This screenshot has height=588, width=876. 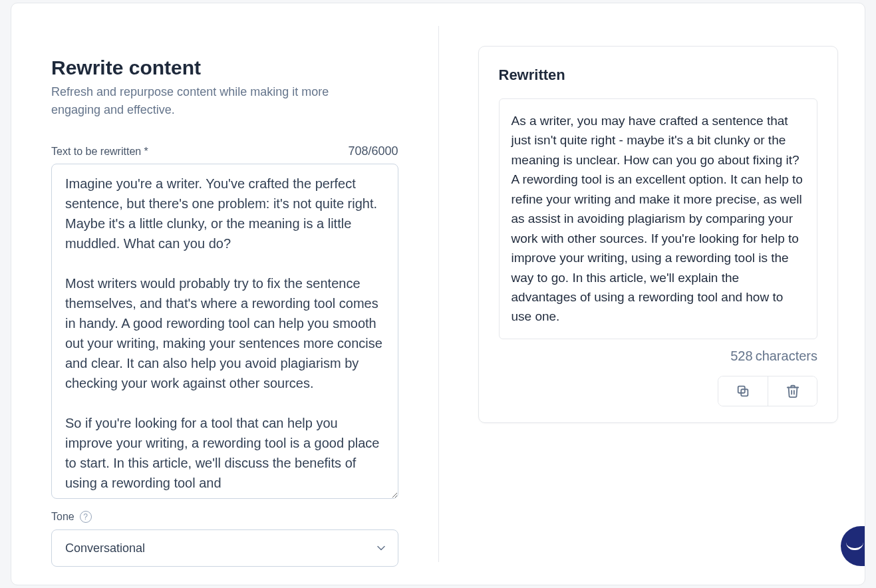 I want to click on copy-icon, so click(x=743, y=391).